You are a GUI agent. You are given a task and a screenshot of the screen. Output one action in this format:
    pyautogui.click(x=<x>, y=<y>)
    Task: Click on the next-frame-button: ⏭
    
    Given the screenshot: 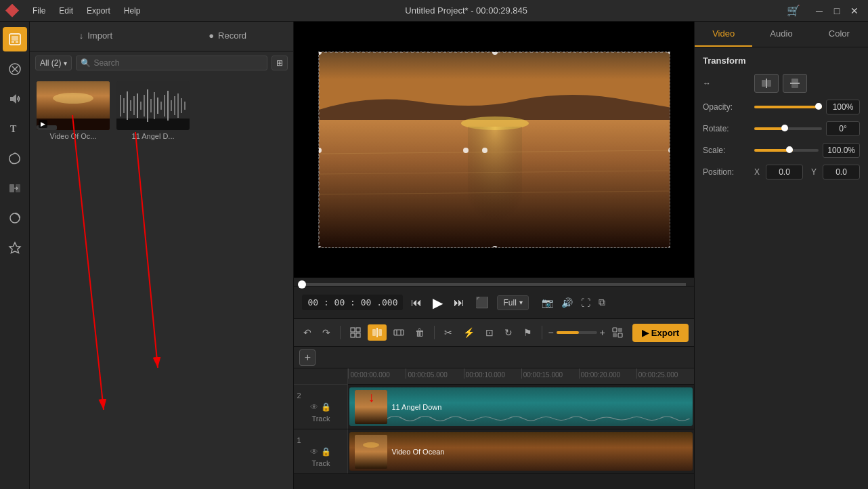 What is the action you would take?
    pyautogui.click(x=459, y=303)
    